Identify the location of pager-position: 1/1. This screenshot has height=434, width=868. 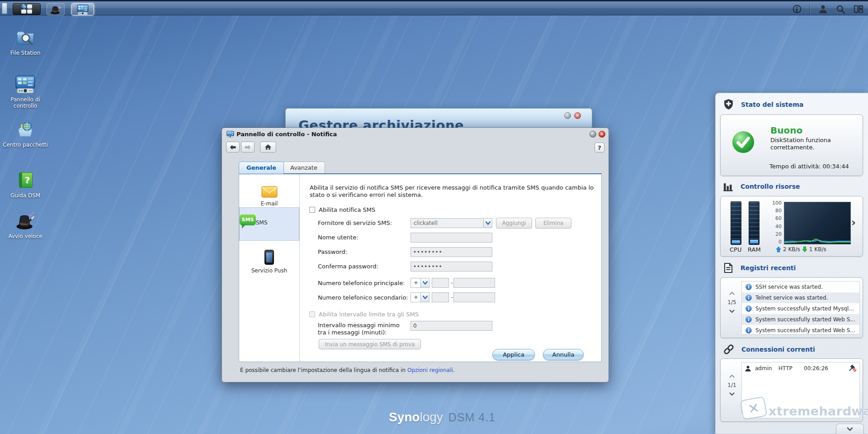
(732, 385).